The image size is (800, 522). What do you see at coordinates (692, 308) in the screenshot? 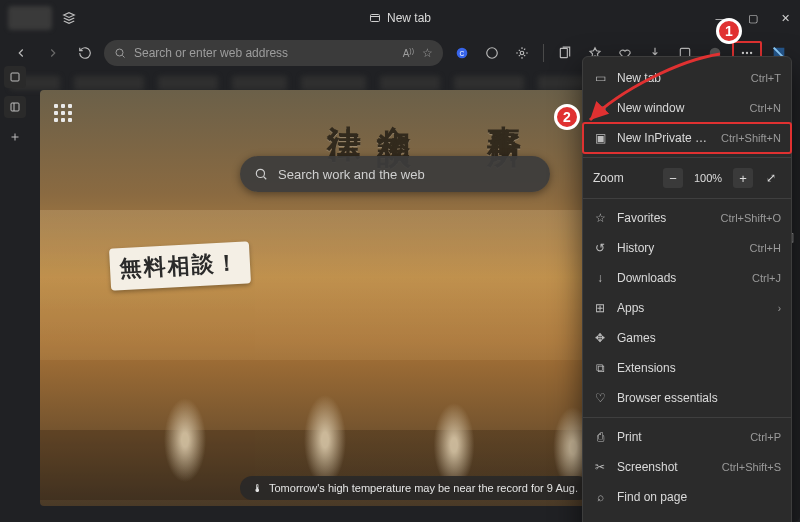
I see `menu-item-label: Apps` at bounding box center [692, 308].